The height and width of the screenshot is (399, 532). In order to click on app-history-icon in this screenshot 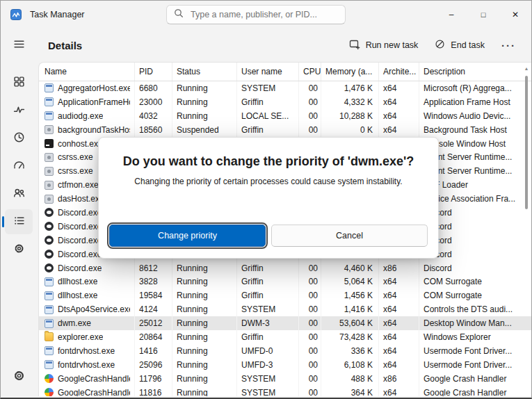, I will do `click(19, 139)`.